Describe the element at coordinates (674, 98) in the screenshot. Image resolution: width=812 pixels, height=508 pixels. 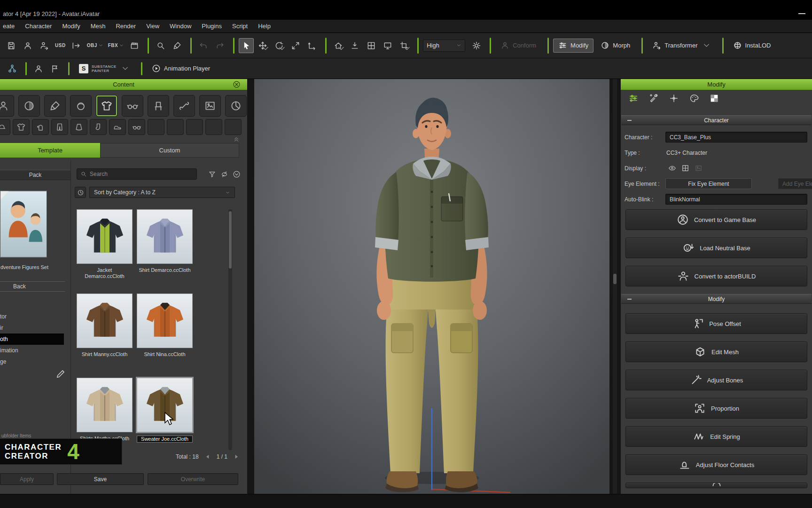
I see `transform-icon` at that location.